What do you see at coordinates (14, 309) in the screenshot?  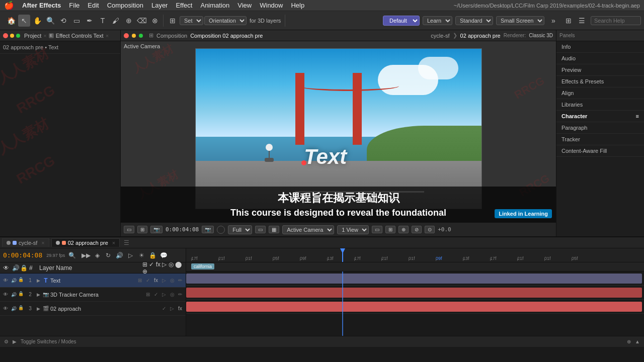 I see `layer-3-audio: 🔊` at bounding box center [14, 309].